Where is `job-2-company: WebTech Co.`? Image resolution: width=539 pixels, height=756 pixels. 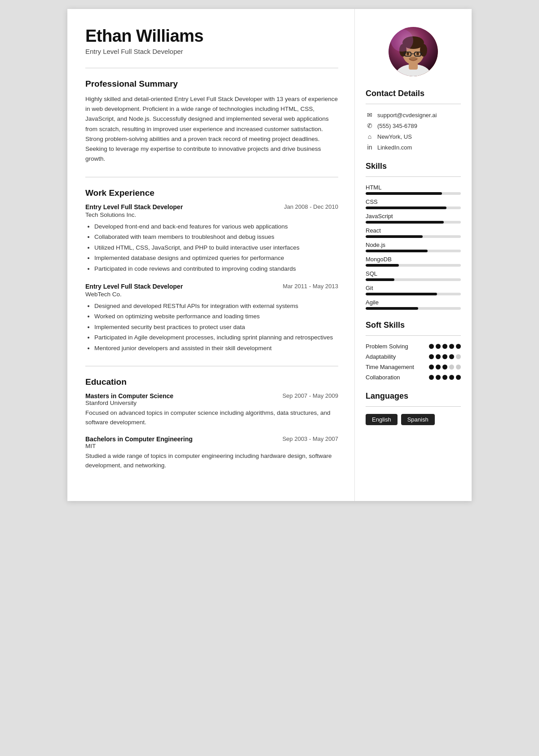
job-2-company: WebTech Co. is located at coordinates (212, 294).